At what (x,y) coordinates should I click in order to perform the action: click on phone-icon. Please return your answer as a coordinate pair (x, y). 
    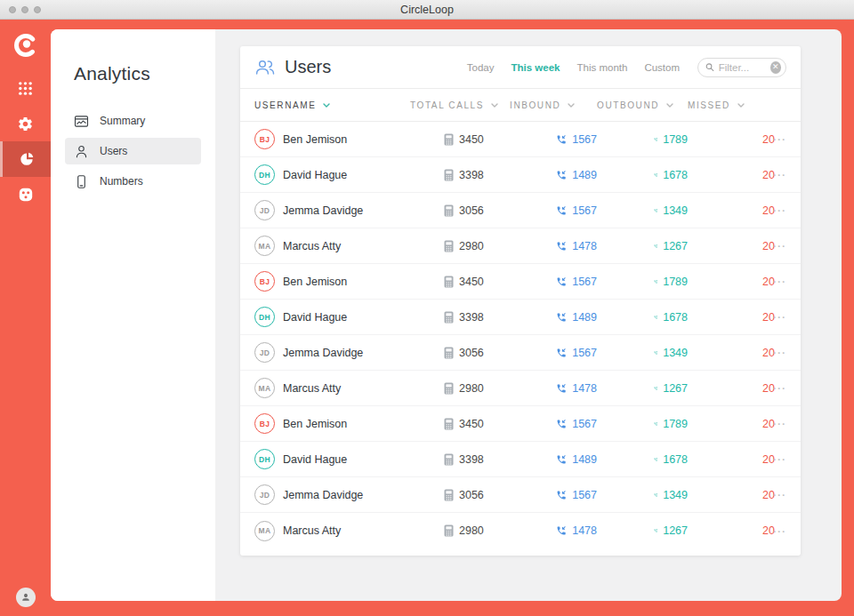
    Looking at the image, I should click on (82, 181).